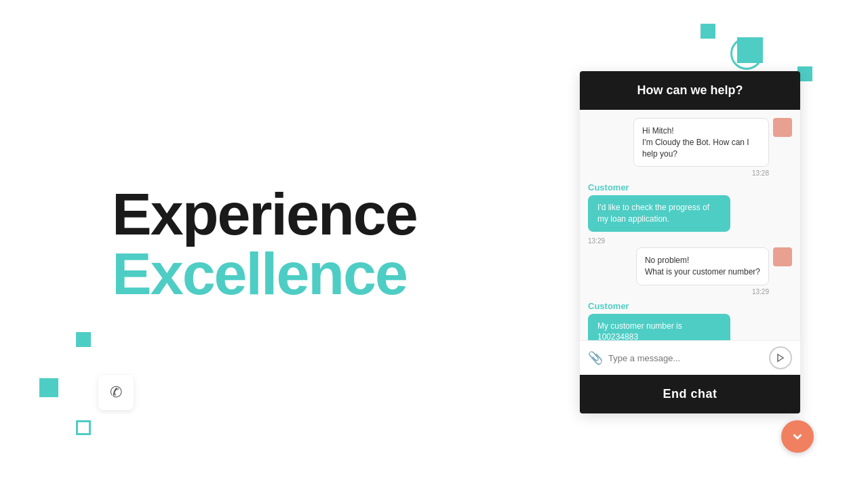 The image size is (868, 488). I want to click on deco-sq1, so click(708, 31).